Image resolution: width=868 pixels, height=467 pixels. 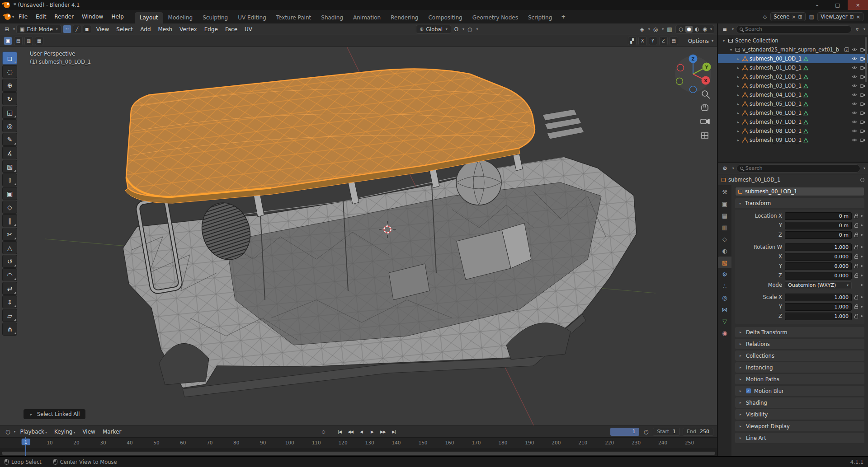 I want to click on timeline-menu-item: View▾, so click(x=89, y=432).